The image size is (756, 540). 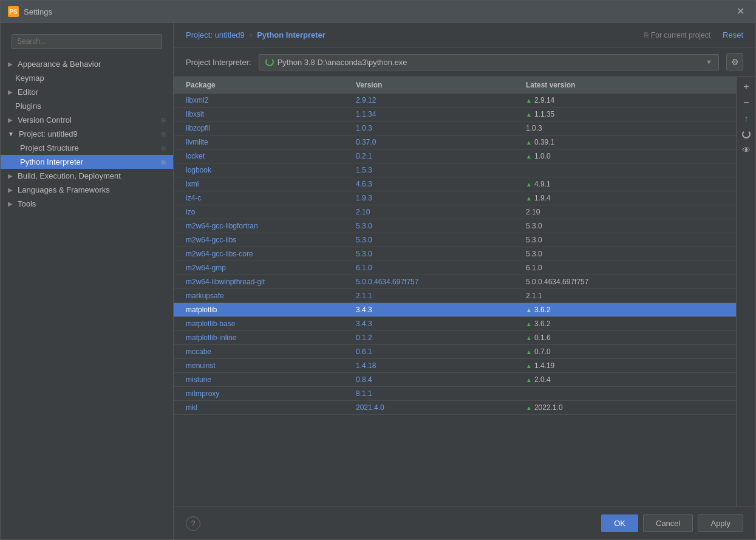 What do you see at coordinates (87, 78) in the screenshot?
I see `sidebar-item-keymap: Keymap` at bounding box center [87, 78].